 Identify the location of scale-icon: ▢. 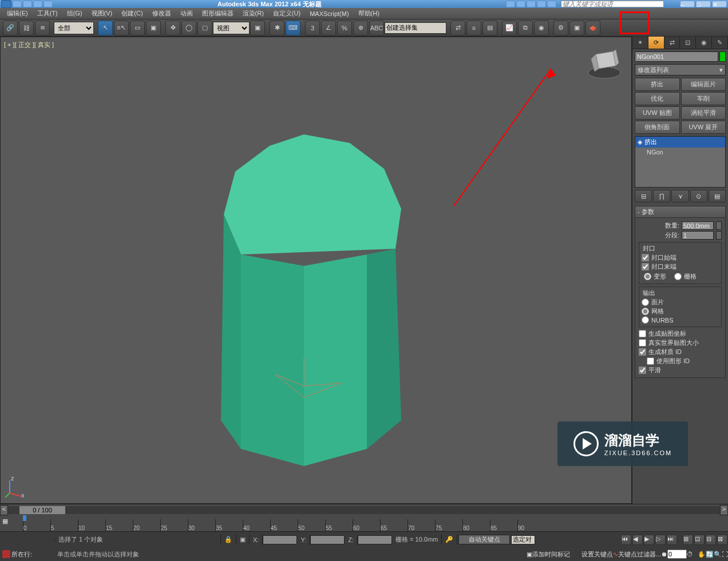
(205, 28).